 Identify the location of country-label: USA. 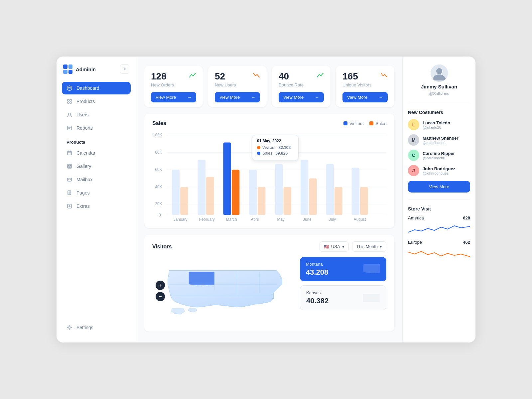
(336, 247).